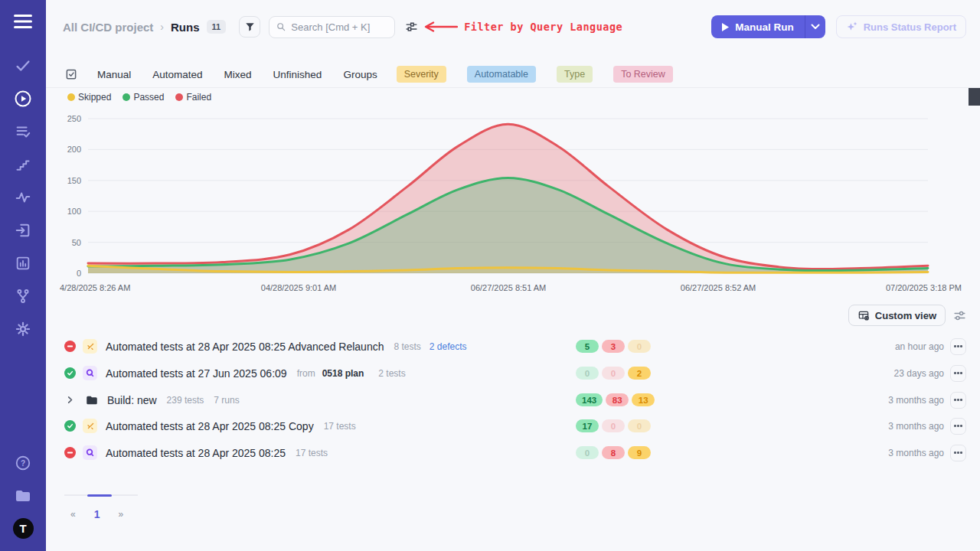 This screenshot has height=551, width=980. What do you see at coordinates (815, 27) in the screenshot?
I see `manual-run-dropdown-button` at bounding box center [815, 27].